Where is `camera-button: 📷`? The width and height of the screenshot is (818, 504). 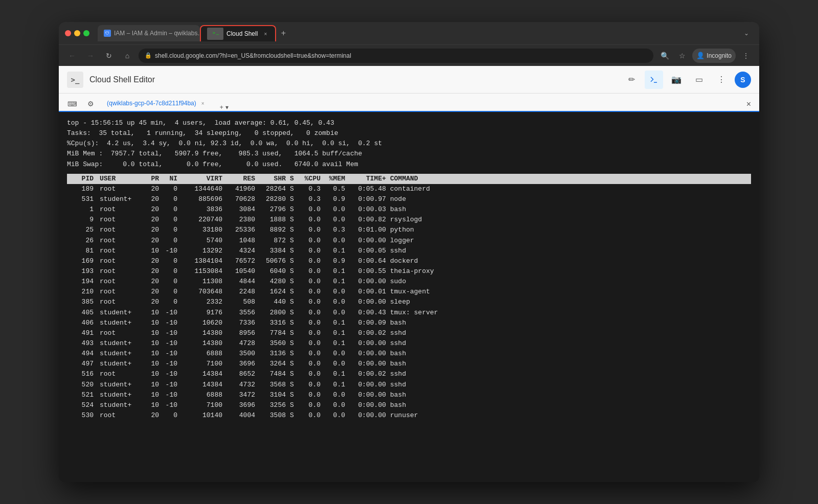
camera-button: 📷 is located at coordinates (676, 80).